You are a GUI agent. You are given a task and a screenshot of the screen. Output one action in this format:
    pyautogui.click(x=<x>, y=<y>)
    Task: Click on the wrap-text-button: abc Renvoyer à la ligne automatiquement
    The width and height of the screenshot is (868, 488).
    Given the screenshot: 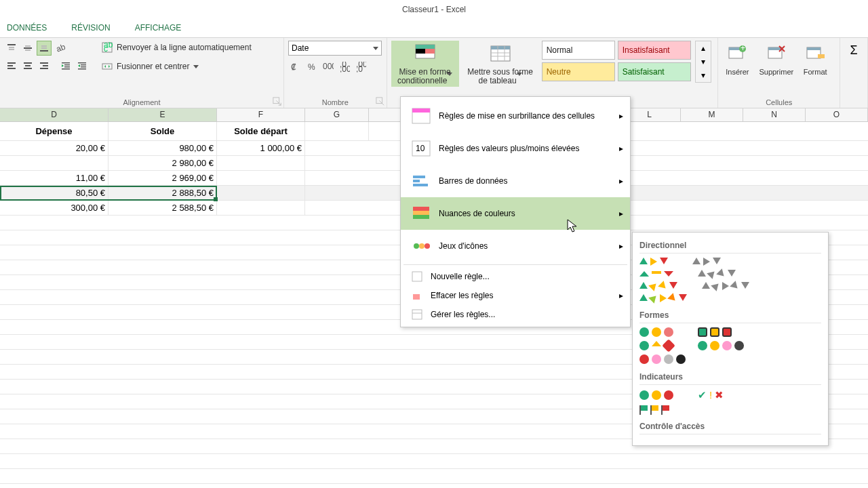 What is the action you would take?
    pyautogui.click(x=176, y=47)
    